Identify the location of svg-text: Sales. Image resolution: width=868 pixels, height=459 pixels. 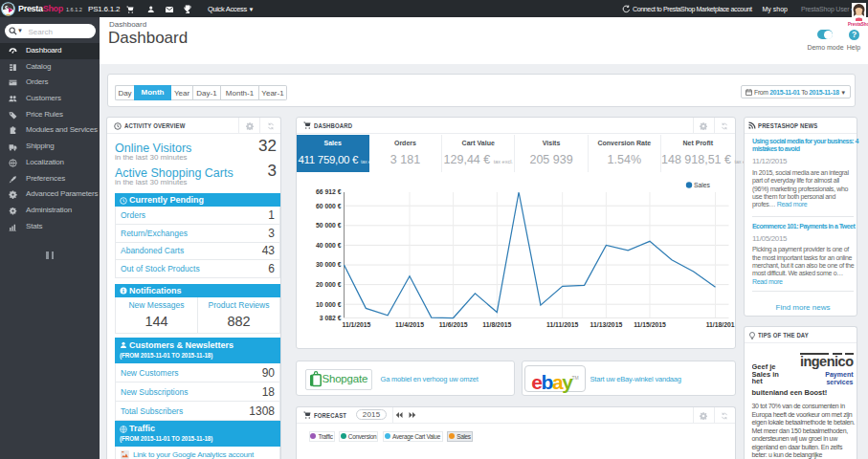
(702, 186).